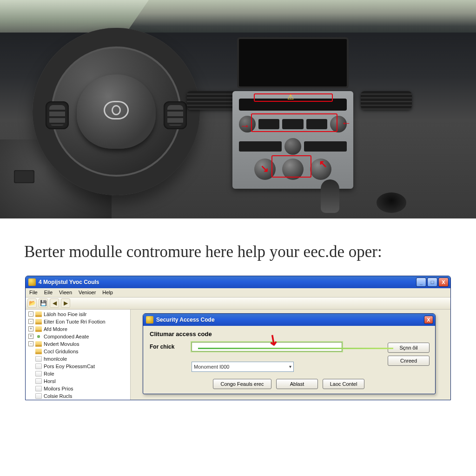 This screenshot has height=476, width=476. What do you see at coordinates (24, 177) in the screenshot?
I see `door-control` at bounding box center [24, 177].